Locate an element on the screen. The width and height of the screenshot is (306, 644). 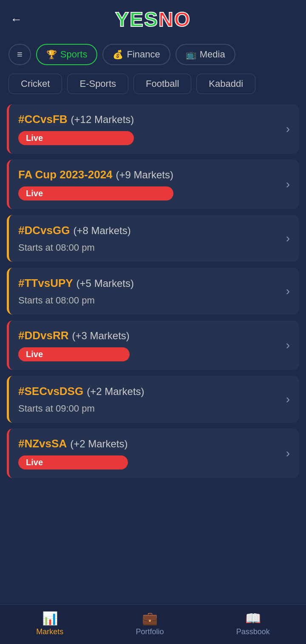
title-row-nzvssa: #NZvsSA(+2 Markets) is located at coordinates (73, 444).